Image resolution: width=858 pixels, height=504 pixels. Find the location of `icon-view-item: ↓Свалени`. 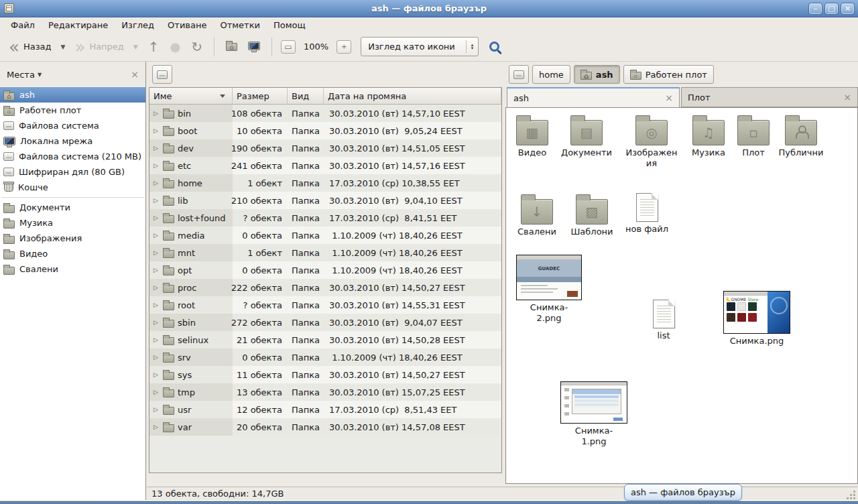

icon-view-item: ↓Свалени is located at coordinates (537, 215).